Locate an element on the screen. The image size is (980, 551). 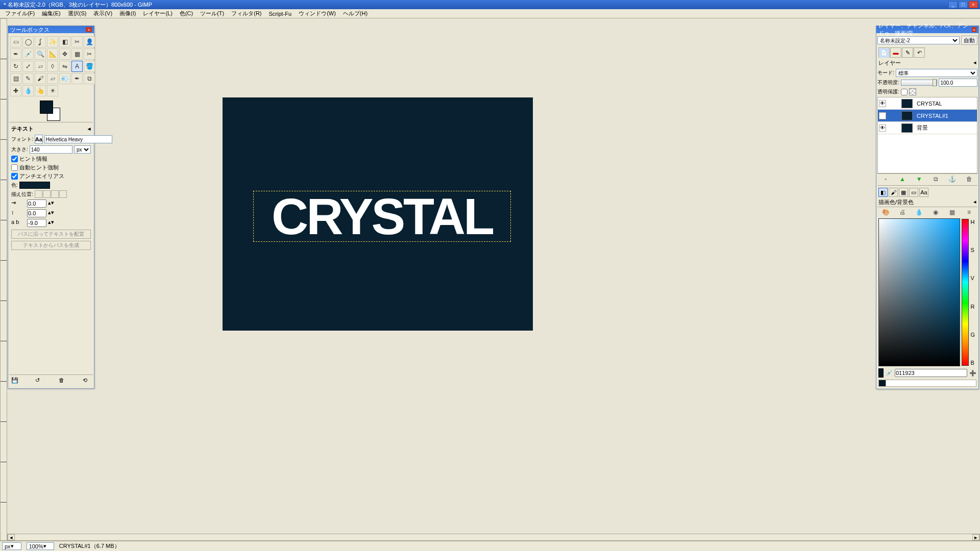
font-input is located at coordinates (79, 139).